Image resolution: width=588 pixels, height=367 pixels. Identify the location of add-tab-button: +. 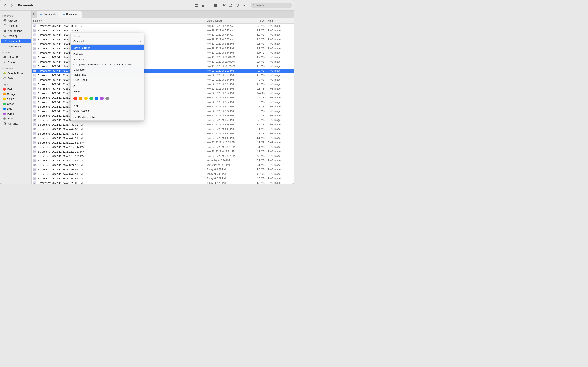
(291, 14).